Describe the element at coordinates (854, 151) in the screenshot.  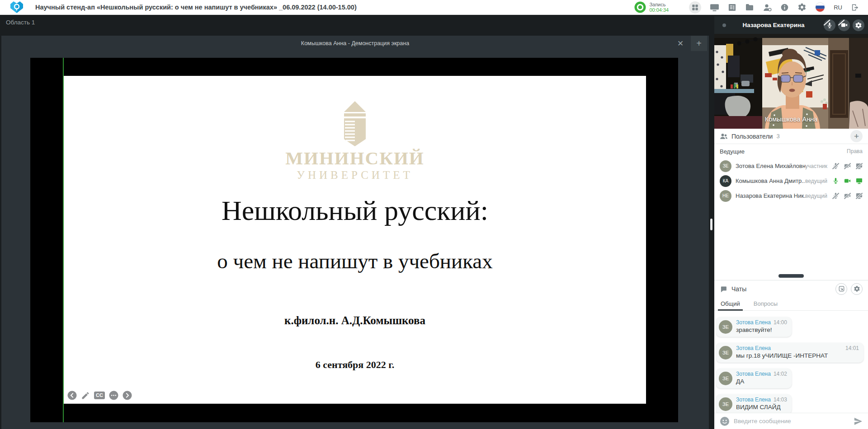
I see `users-rights-label: Права` at that location.